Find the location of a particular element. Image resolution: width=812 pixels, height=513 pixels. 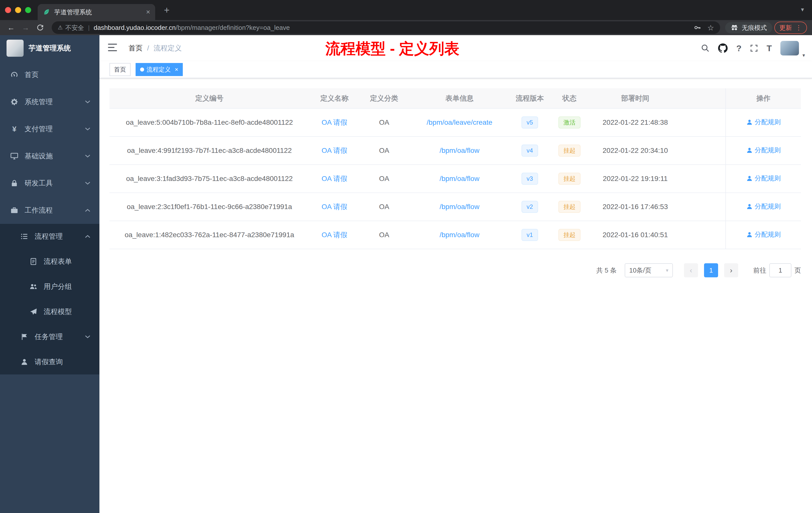

page-1-button: 1 is located at coordinates (711, 270).